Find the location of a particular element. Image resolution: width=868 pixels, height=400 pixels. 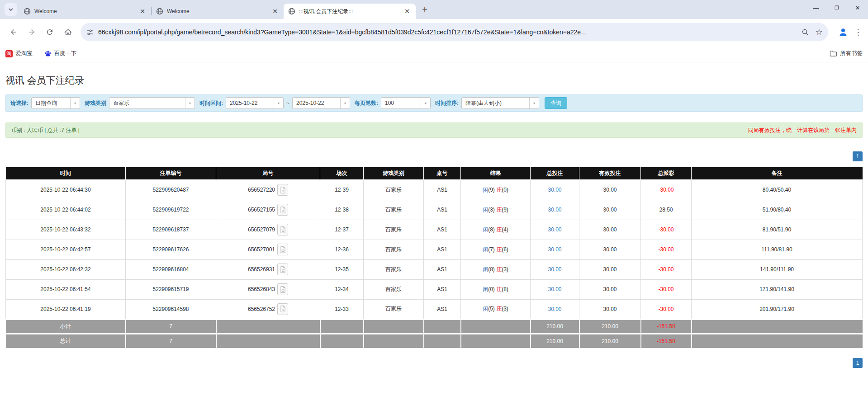

pagination-bottom: 1 is located at coordinates (434, 363).